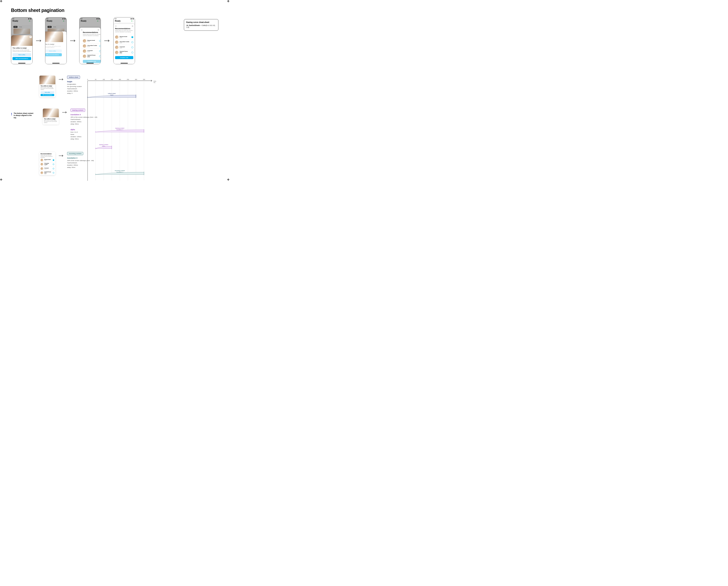 This screenshot has width=728, height=586. What do you see at coordinates (47, 163) in the screenshot?
I see `mini-incoming-content: Recommendations Please select any extras…` at bounding box center [47, 163].